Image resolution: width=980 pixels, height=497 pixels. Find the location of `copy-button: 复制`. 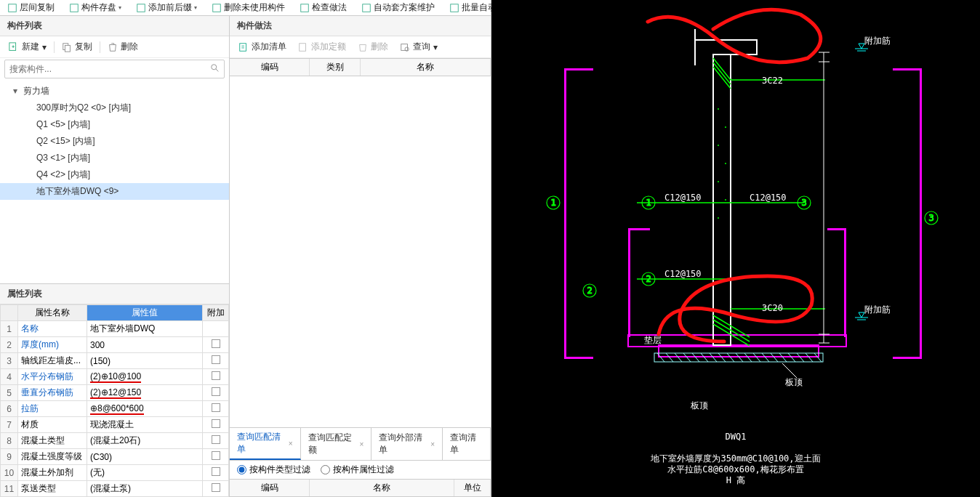

copy-button: 复制 is located at coordinates (77, 47).